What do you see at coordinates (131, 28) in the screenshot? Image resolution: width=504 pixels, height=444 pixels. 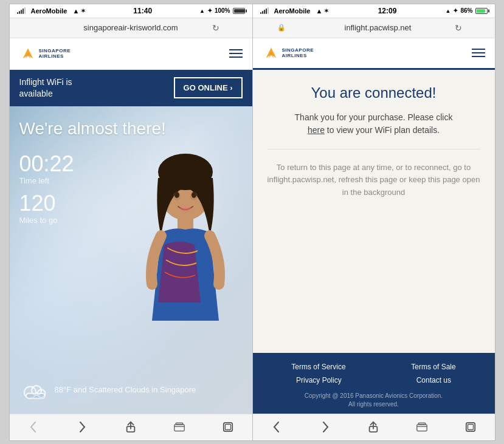 I see `url-wrapper: singaporeair-krisworld.com ↻` at bounding box center [131, 28].